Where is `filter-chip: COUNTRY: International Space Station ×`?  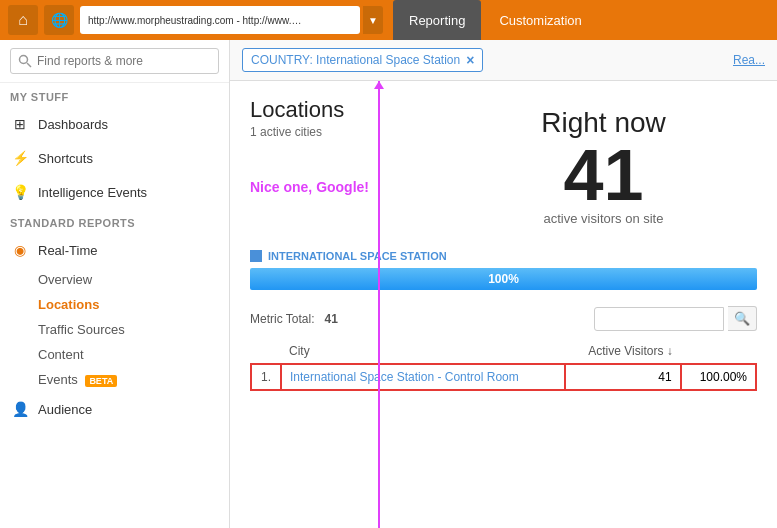 filter-chip: COUNTRY: International Space Station × is located at coordinates (362, 60).